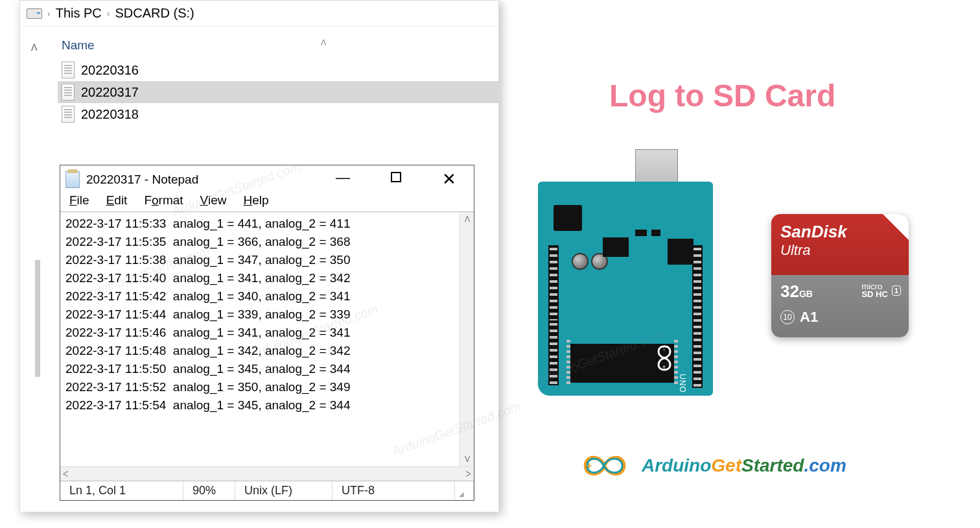  Describe the element at coordinates (408, 45) in the screenshot. I see `sort-chevron-icon: ᐱ` at that location.